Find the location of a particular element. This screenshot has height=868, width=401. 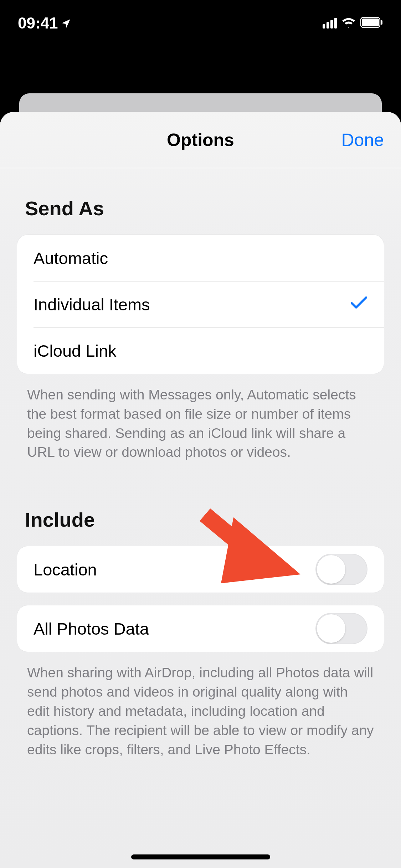

include-all-photos-data-row-group: All Photos Data is located at coordinates (200, 629).